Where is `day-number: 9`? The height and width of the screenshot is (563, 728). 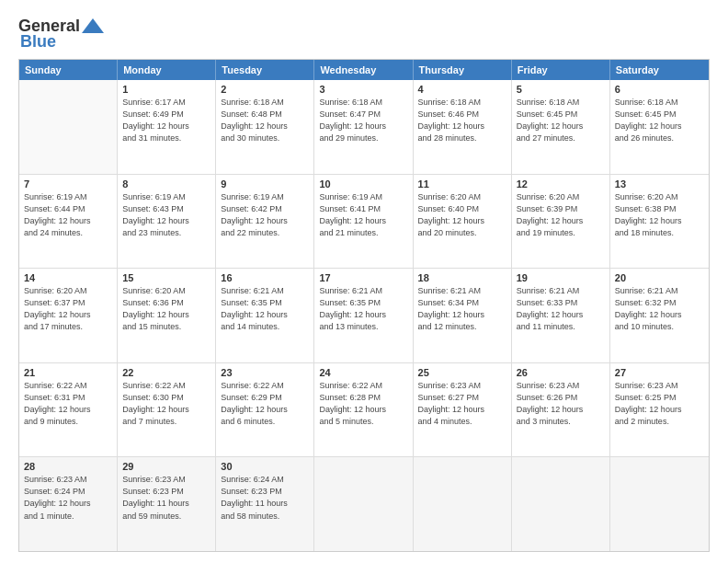 day-number: 9 is located at coordinates (265, 184).